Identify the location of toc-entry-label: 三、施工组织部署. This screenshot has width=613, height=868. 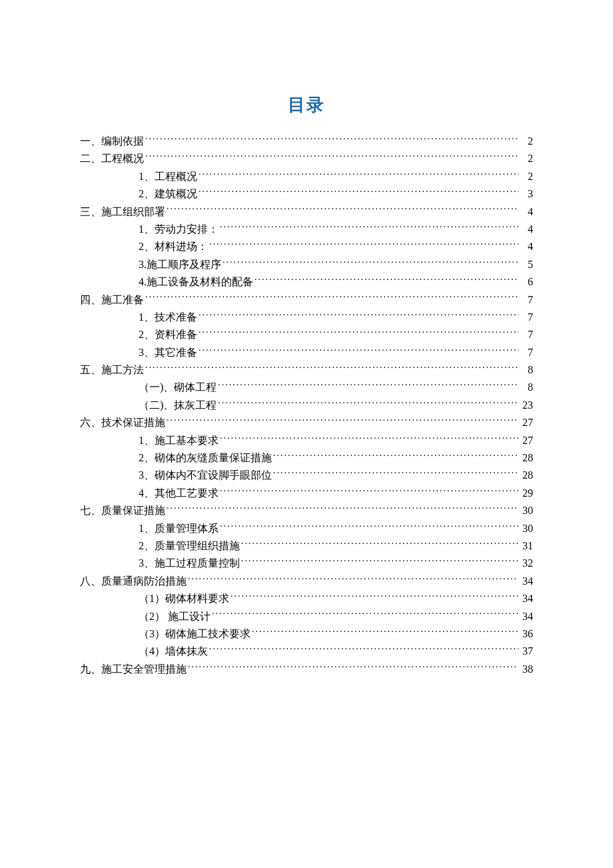
(123, 212).